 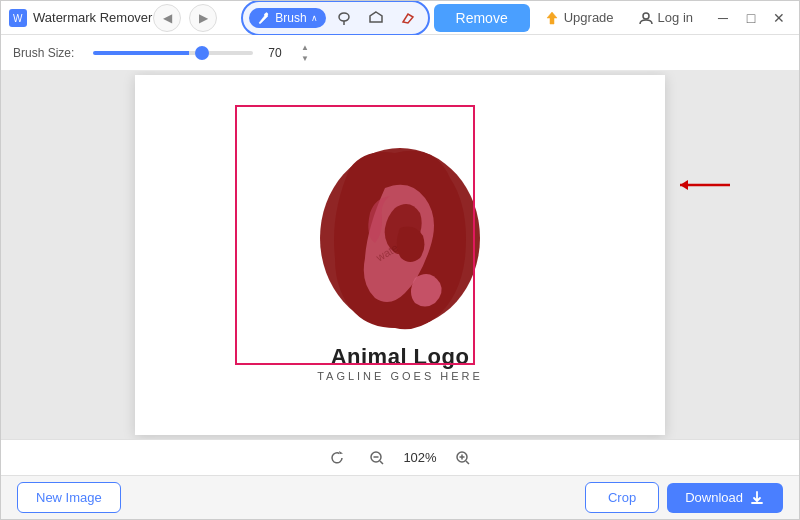 I want to click on polygon-icon, so click(x=376, y=18).